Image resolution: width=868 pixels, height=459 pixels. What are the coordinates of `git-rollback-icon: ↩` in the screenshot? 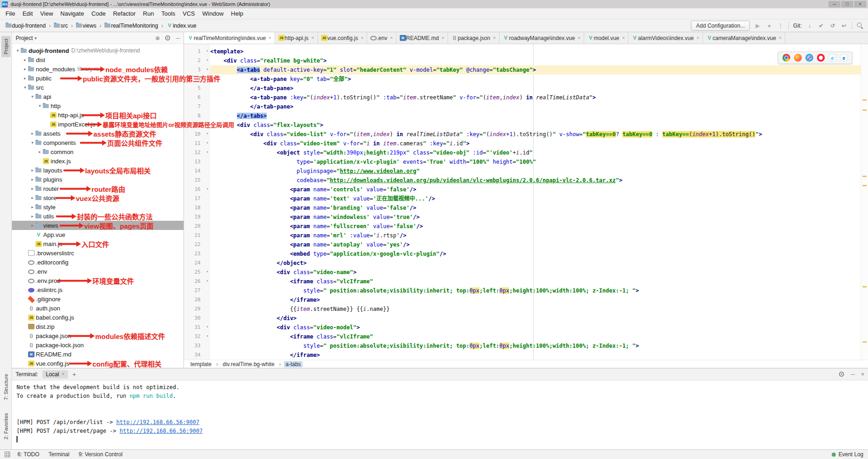 It's located at (844, 26).